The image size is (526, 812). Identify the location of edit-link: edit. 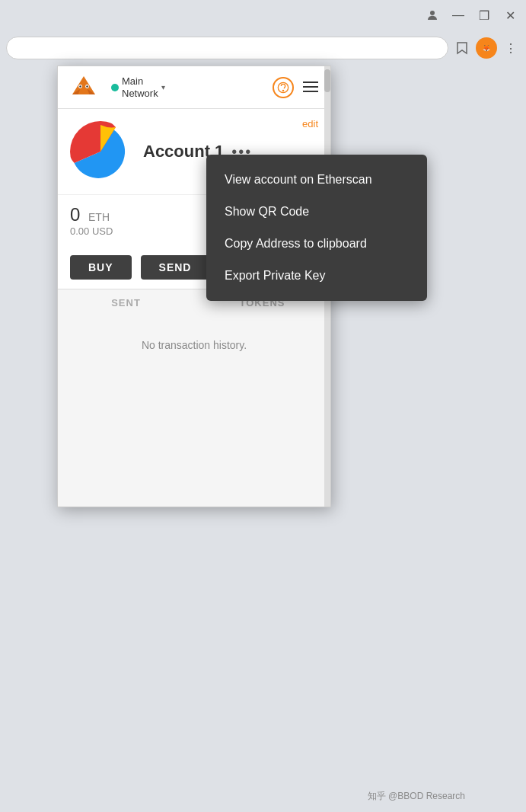
(311, 123).